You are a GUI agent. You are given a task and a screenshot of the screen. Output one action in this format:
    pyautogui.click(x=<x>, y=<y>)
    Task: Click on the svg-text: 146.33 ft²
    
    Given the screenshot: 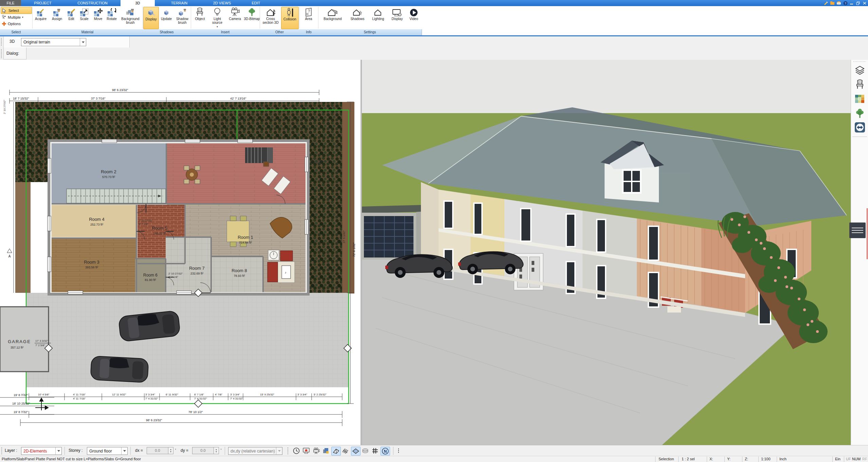 What is the action you would take?
    pyautogui.click(x=160, y=233)
    